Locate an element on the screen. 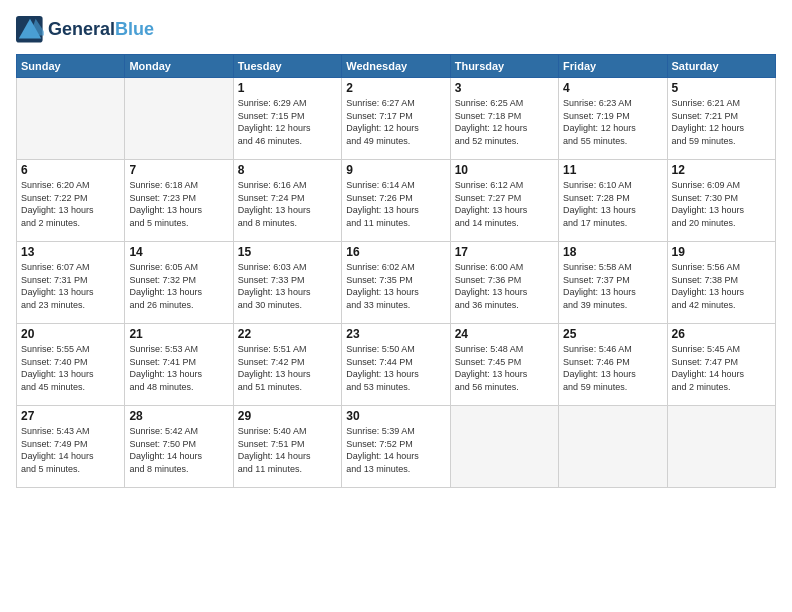 The height and width of the screenshot is (612, 792). weekday-header: Tuesday is located at coordinates (287, 66).